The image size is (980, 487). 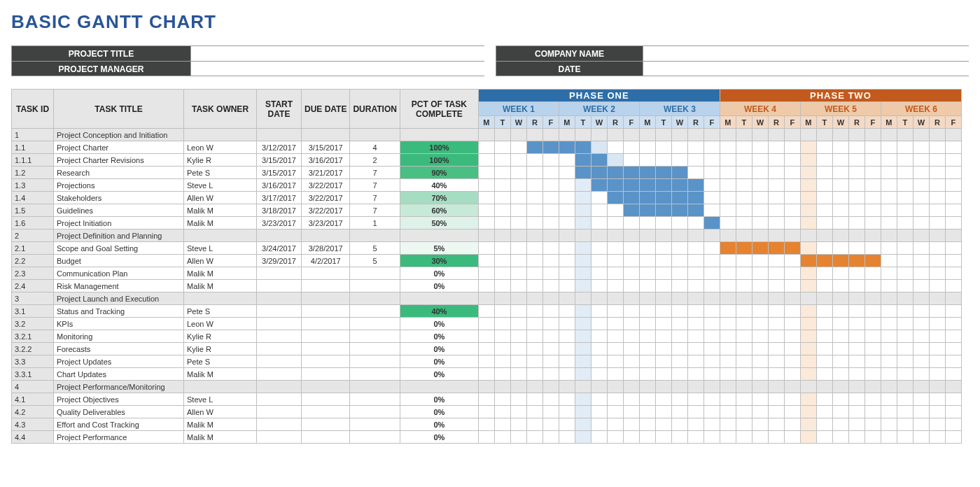 What do you see at coordinates (220, 185) in the screenshot?
I see `cell-task-owner: Steve L` at bounding box center [220, 185].